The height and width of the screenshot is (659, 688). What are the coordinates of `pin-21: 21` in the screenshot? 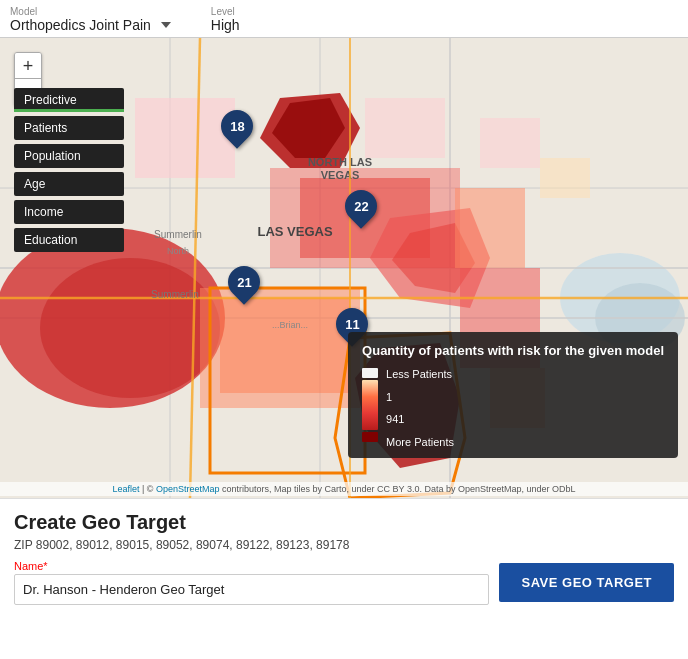 It's located at (244, 282).